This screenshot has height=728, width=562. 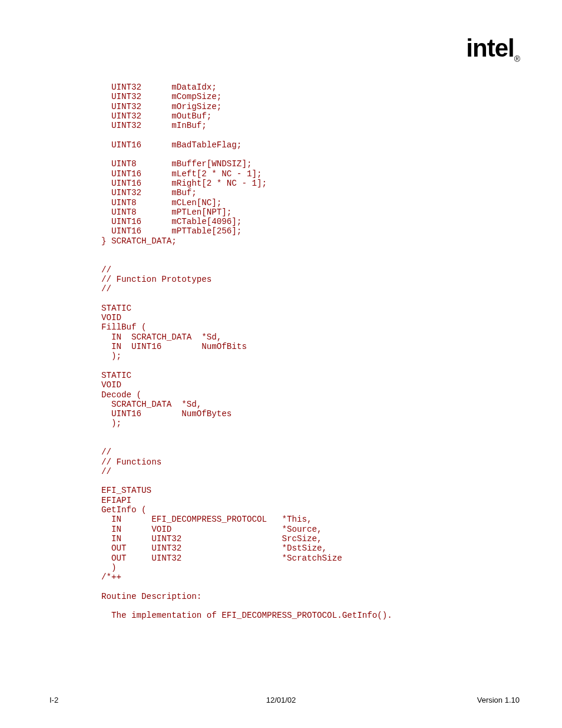 I want to click on logo-text: intel, so click(x=490, y=48).